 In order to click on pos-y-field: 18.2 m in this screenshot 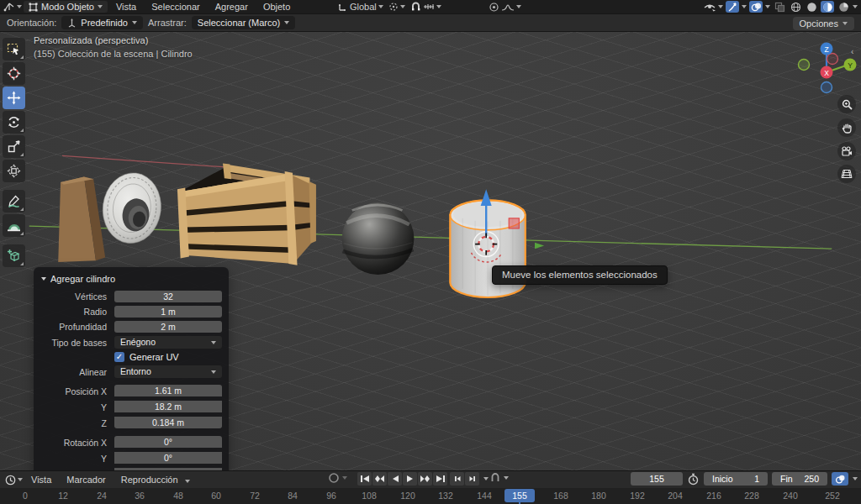, I will do `click(168, 407)`.